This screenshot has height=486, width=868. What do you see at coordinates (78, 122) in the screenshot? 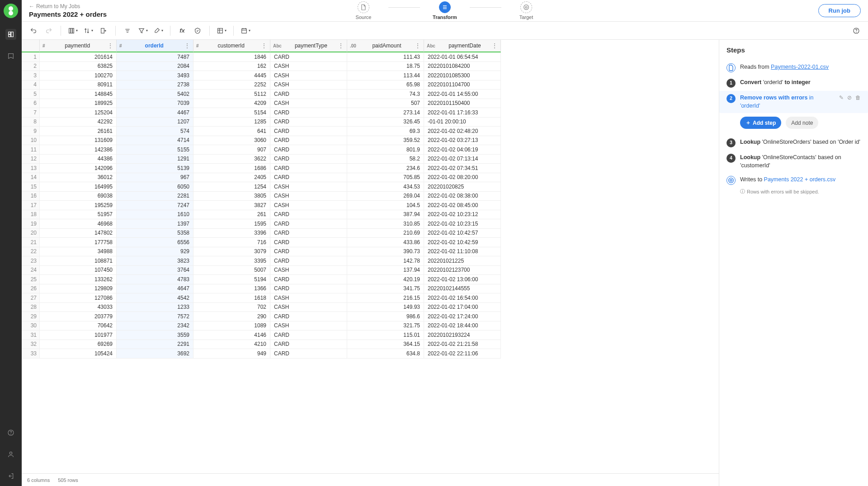
I see `cell: 42292` at bounding box center [78, 122].